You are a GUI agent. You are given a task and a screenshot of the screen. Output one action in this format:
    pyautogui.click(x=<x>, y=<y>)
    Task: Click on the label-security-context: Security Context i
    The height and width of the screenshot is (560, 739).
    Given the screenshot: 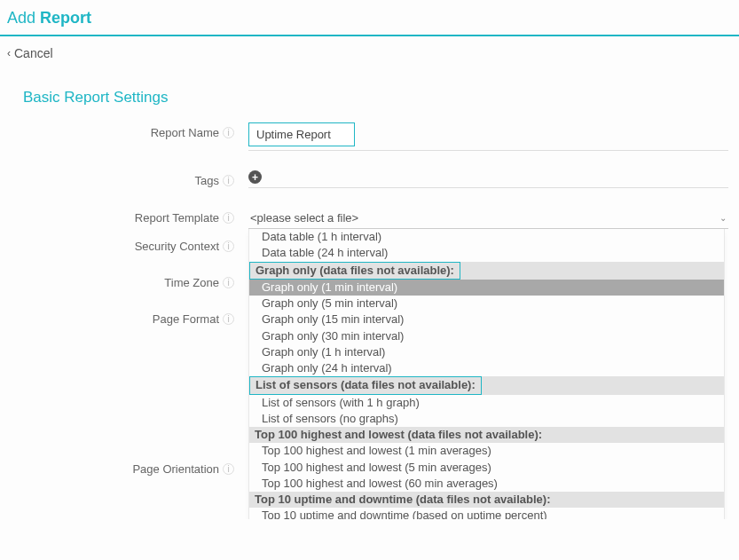 What is the action you would take?
    pyautogui.click(x=136, y=245)
    